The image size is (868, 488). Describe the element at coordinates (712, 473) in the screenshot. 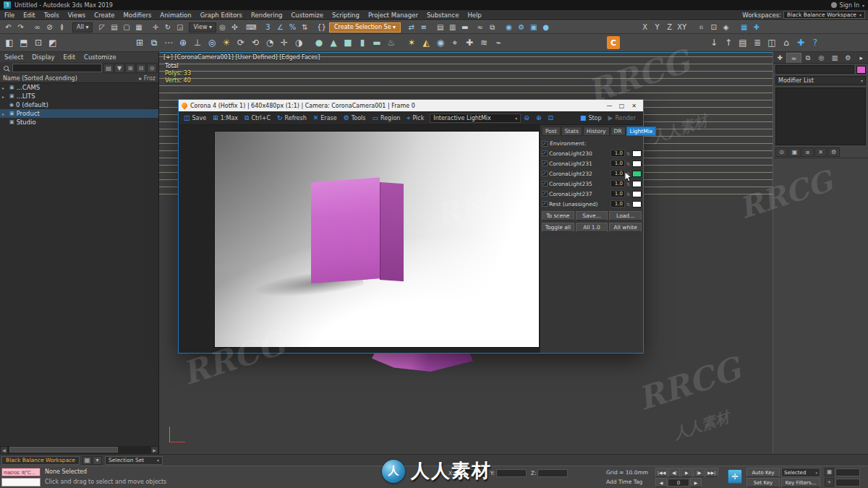

I see `go-end-button: ▶▶|` at that location.